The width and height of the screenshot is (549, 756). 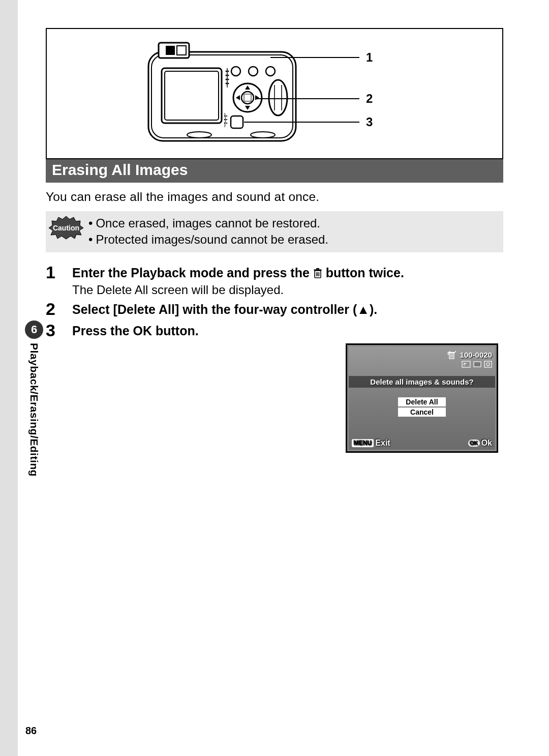 I want to click on trash-stack-icon, so click(x=452, y=355).